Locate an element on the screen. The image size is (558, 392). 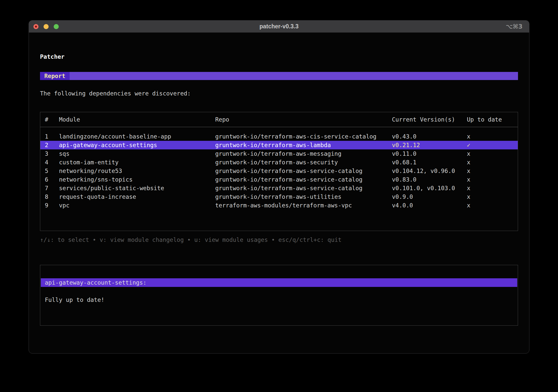
cell-module: networking/sns-topics is located at coordinates (137, 180).